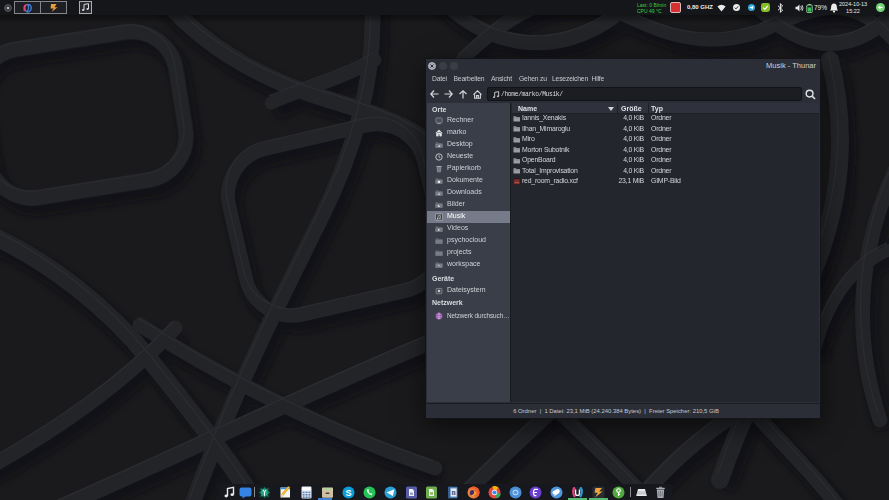 The width and height of the screenshot is (889, 500). I want to click on svg-text: S, so click(348, 492).